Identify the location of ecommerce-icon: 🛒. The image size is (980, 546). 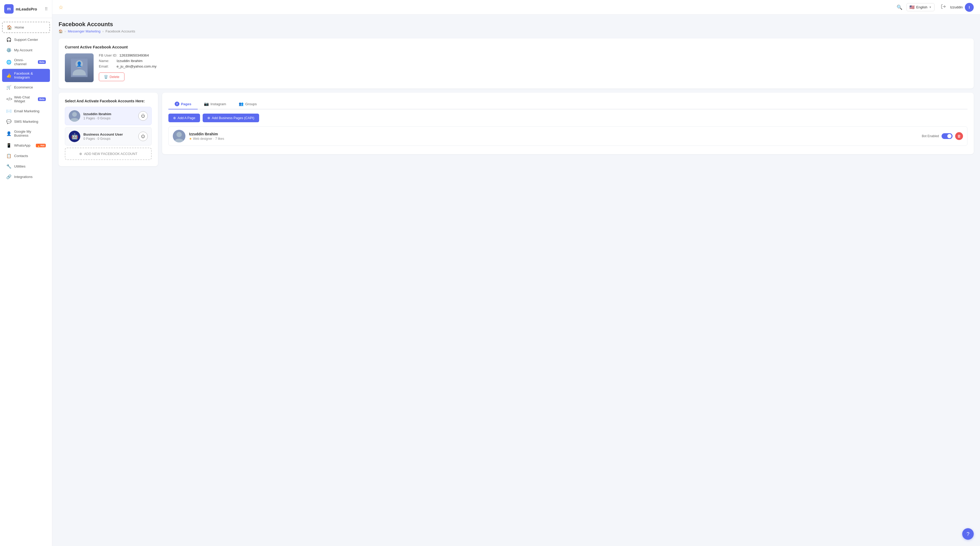
(9, 88).